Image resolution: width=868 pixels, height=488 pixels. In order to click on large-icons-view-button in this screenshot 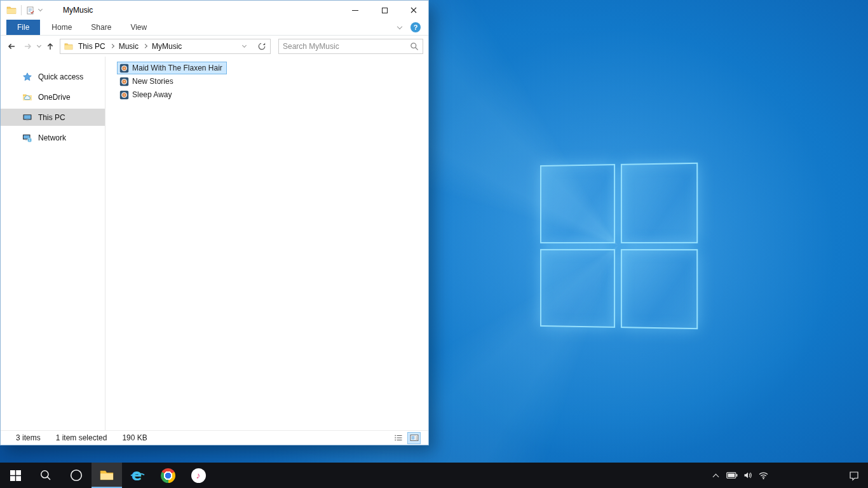, I will do `click(414, 438)`.